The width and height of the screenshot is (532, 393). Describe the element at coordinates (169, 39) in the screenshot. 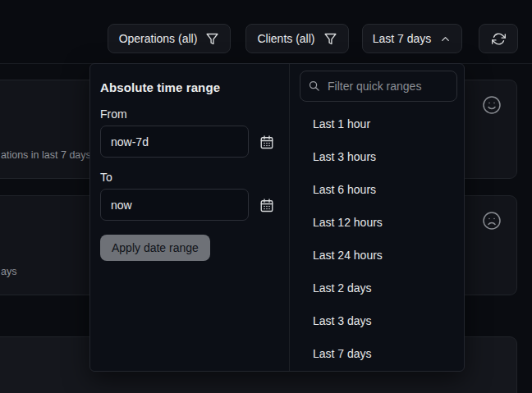

I see `operations-filter-button: Operations (all)` at that location.